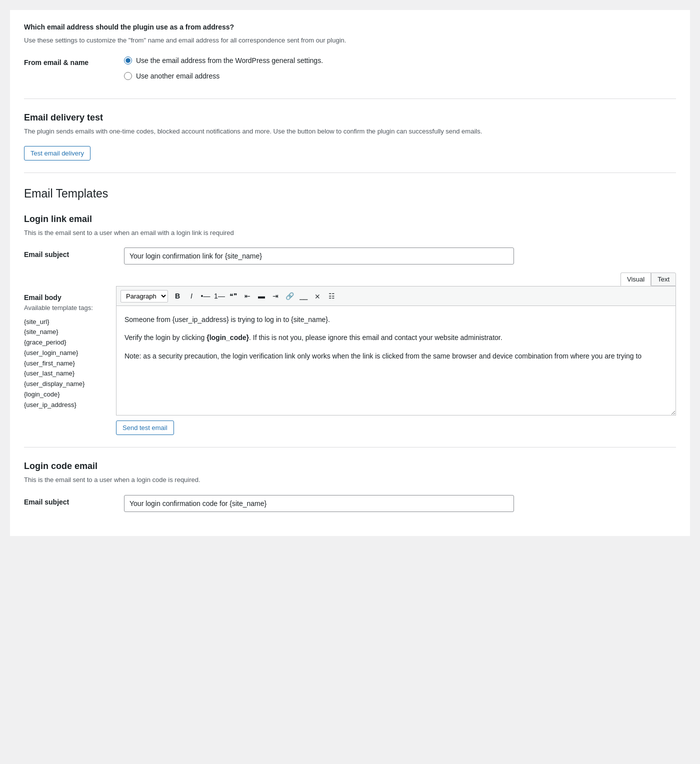 This screenshot has height=764, width=700. I want to click on tag-grace-period: {grace_period}, so click(64, 343).